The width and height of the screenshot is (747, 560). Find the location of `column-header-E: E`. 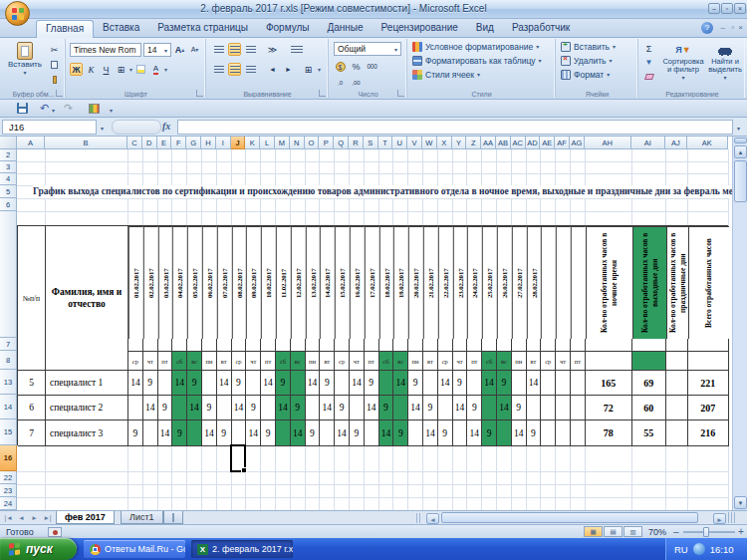

column-header-E: E is located at coordinates (165, 143).